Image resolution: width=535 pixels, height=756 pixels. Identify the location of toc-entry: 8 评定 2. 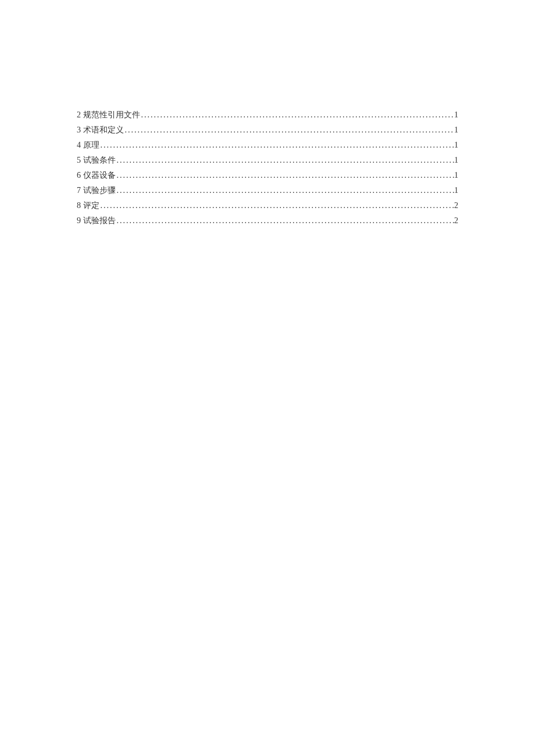
(268, 206).